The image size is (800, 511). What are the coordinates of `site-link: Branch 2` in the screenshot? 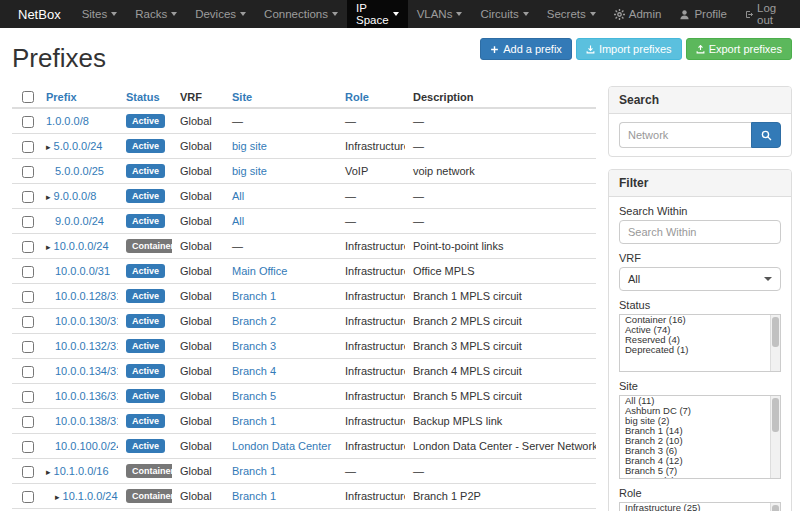 It's located at (254, 321).